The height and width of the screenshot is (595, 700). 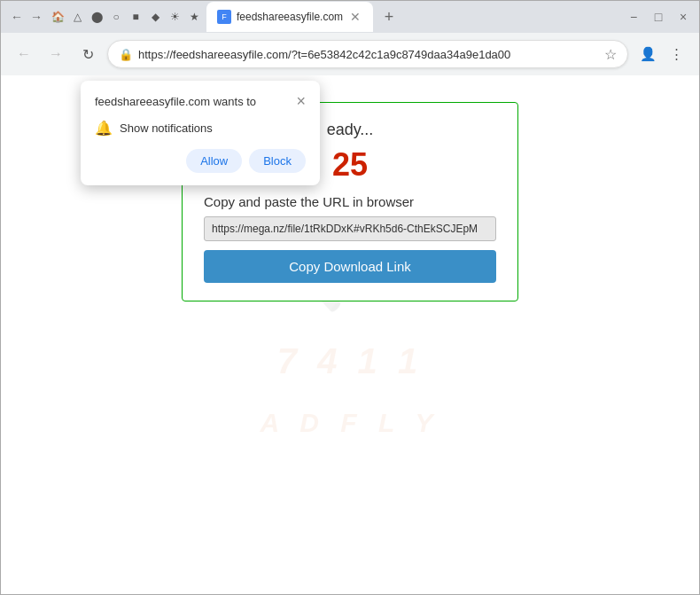 I want to click on maximize-button: □, so click(x=658, y=17).